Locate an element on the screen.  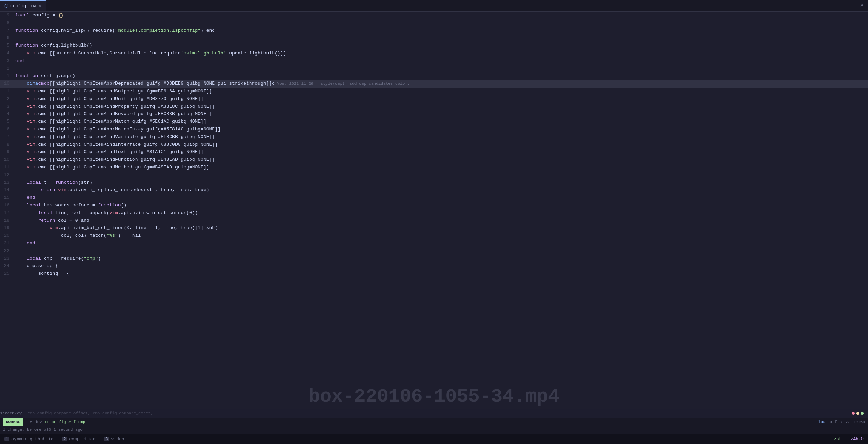
table-row: 3end is located at coordinates (434, 61).